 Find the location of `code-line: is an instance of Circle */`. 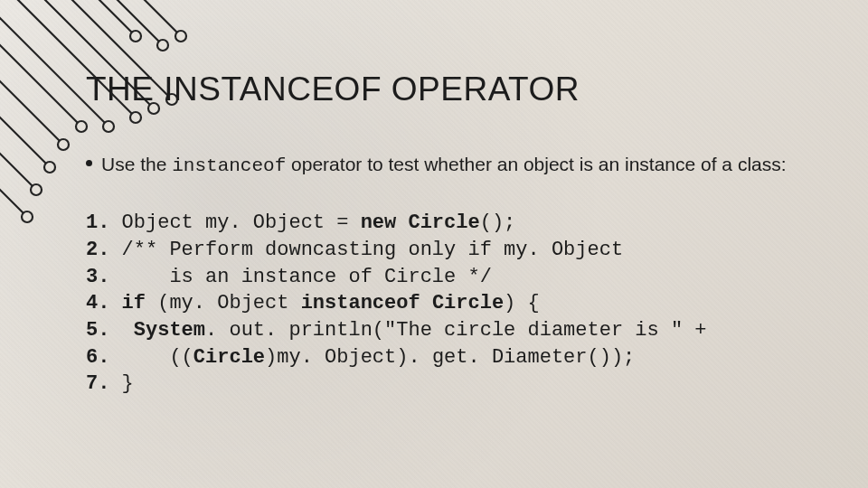

code-line: is an instance of Circle */ is located at coordinates (459, 277).